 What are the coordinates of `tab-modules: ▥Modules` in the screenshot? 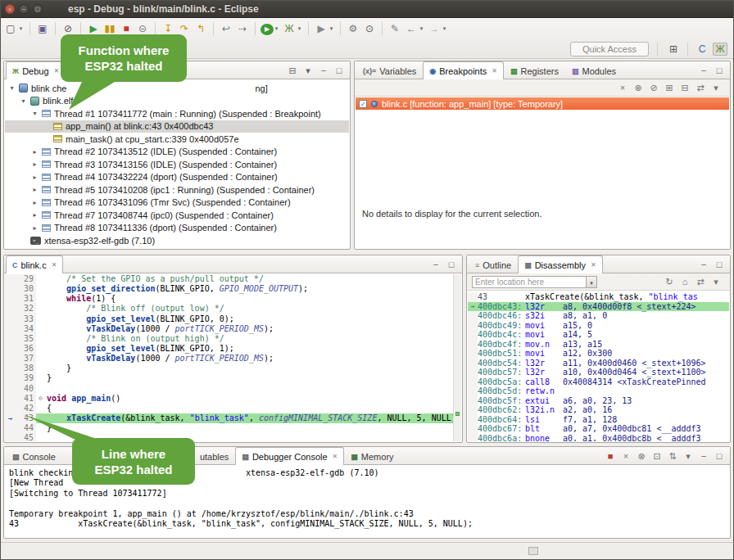 It's located at (594, 70).